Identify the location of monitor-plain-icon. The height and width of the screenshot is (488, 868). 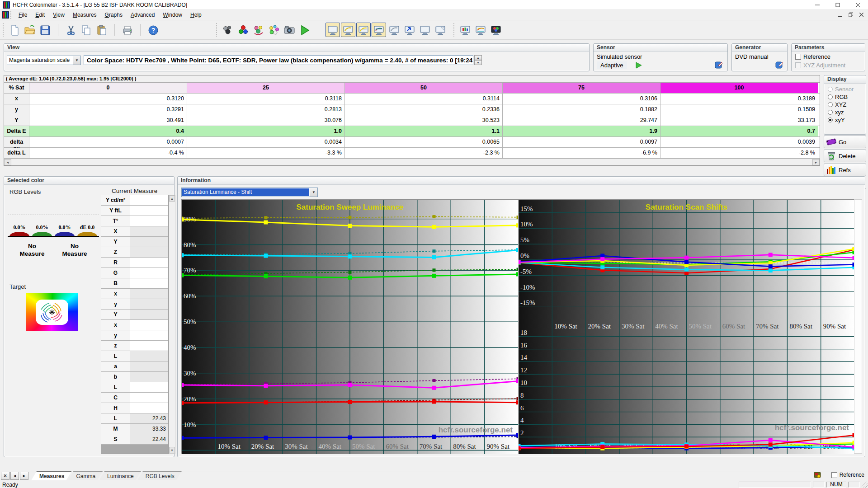
(425, 30).